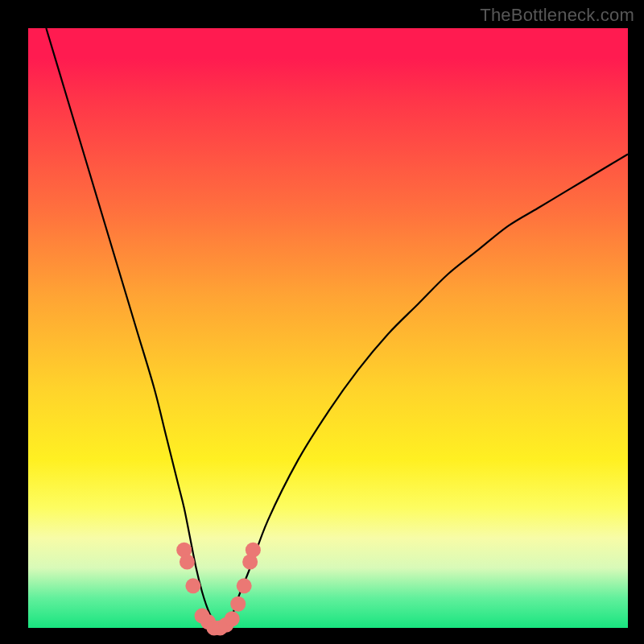  Describe the element at coordinates (557, 15) in the screenshot. I see `watermark-text: TheBottleneck.com` at that location.